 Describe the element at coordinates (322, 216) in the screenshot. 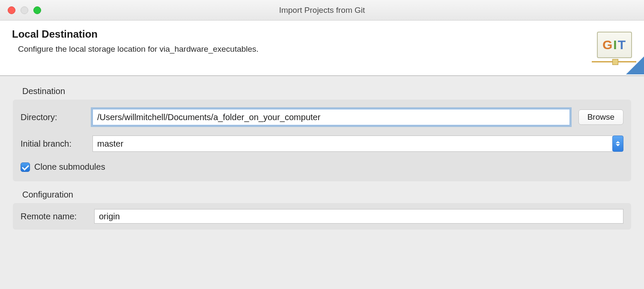

I see `configuration-group-body: Remote name:` at that location.